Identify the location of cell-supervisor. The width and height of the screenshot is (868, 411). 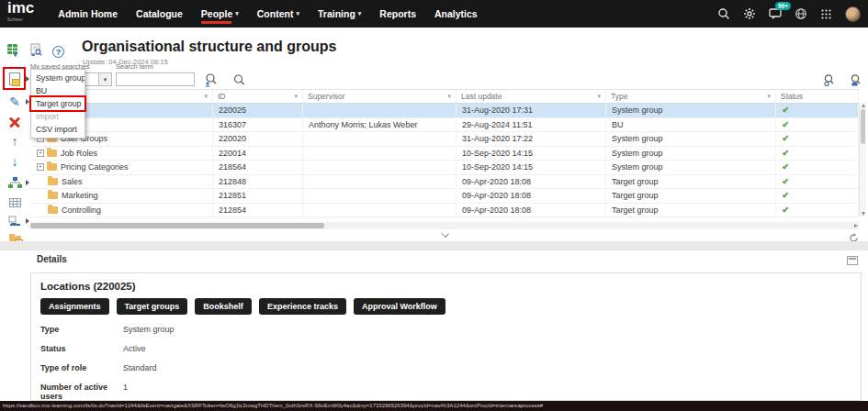
(380, 196).